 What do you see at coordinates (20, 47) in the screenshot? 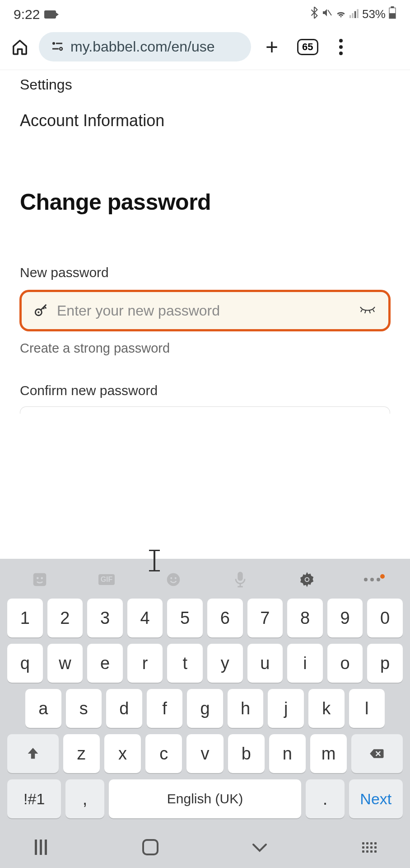
I see `browser-home-button` at bounding box center [20, 47].